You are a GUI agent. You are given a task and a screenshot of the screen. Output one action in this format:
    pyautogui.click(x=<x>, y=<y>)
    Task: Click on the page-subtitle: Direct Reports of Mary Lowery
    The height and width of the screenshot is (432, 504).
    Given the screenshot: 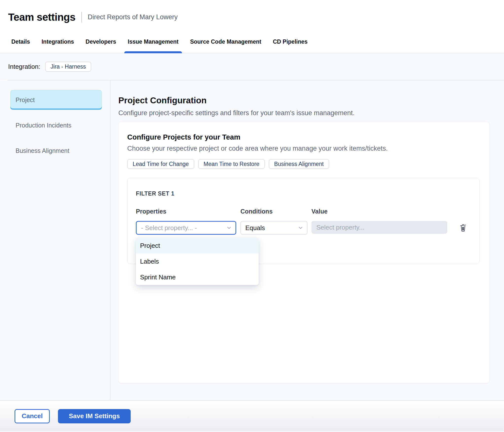 What is the action you would take?
    pyautogui.click(x=133, y=17)
    